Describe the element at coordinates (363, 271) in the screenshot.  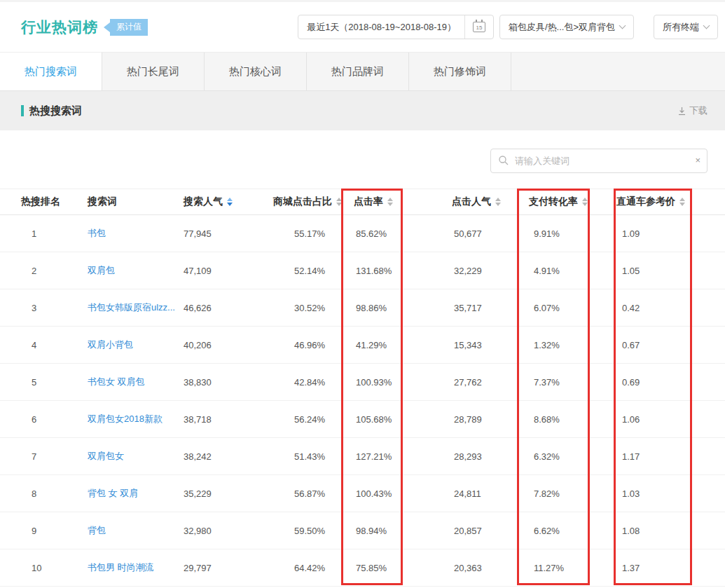
I see `table-row: 2双肩包47,10952.14%131.68%32,2294.91%1.05` at that location.